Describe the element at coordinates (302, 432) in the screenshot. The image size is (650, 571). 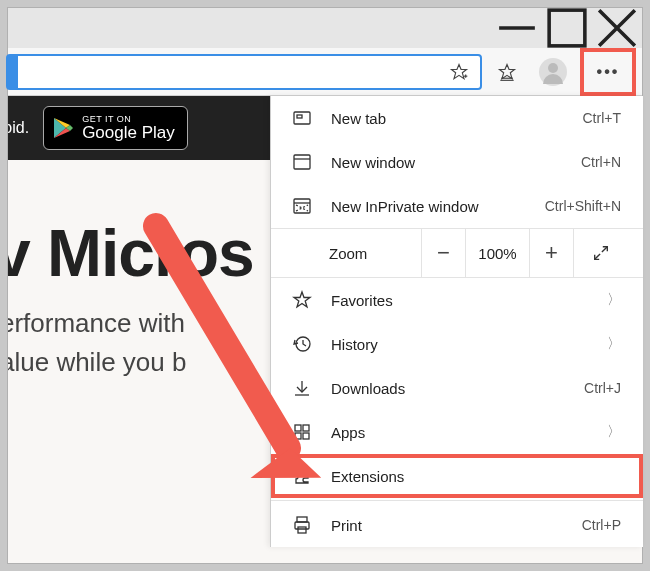
I see `apps-icon` at that location.